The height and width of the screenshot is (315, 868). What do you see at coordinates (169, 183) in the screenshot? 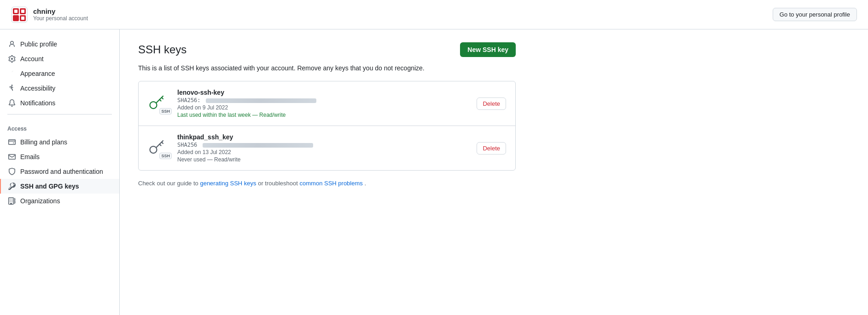
I see `footer-text-before: Check out our guide to` at bounding box center [169, 183].